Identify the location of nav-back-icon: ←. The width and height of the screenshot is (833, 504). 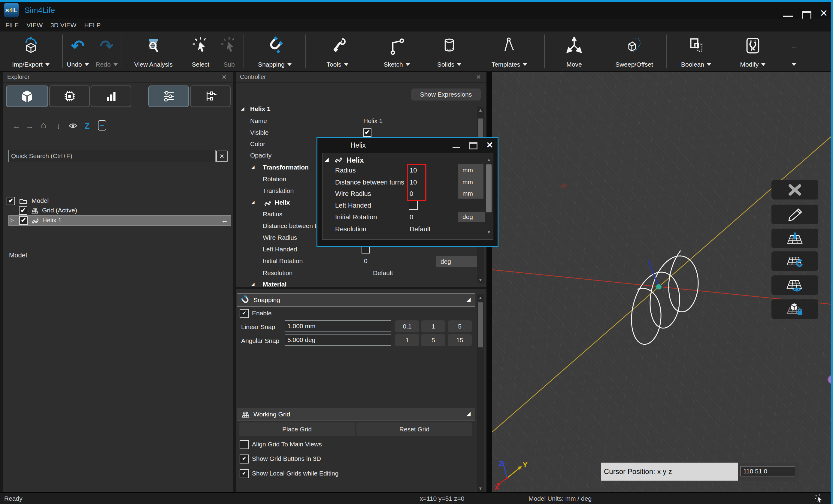
(16, 126).